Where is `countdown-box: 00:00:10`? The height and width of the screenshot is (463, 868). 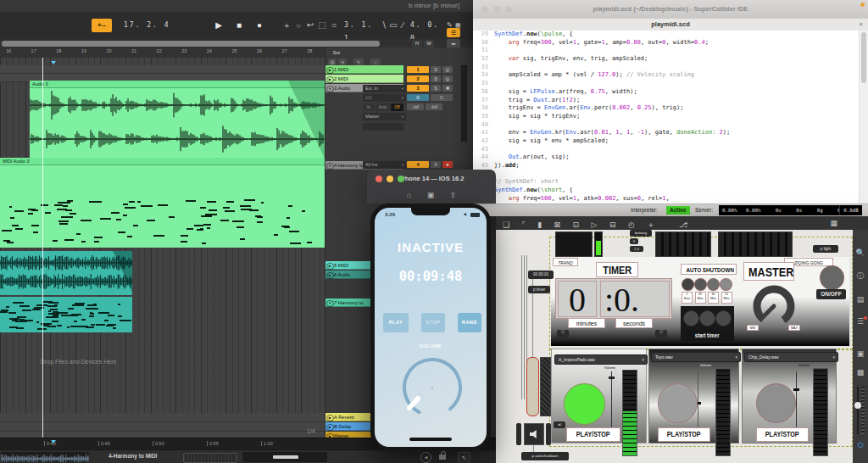 countdown-box: 00:00:10 is located at coordinates (541, 275).